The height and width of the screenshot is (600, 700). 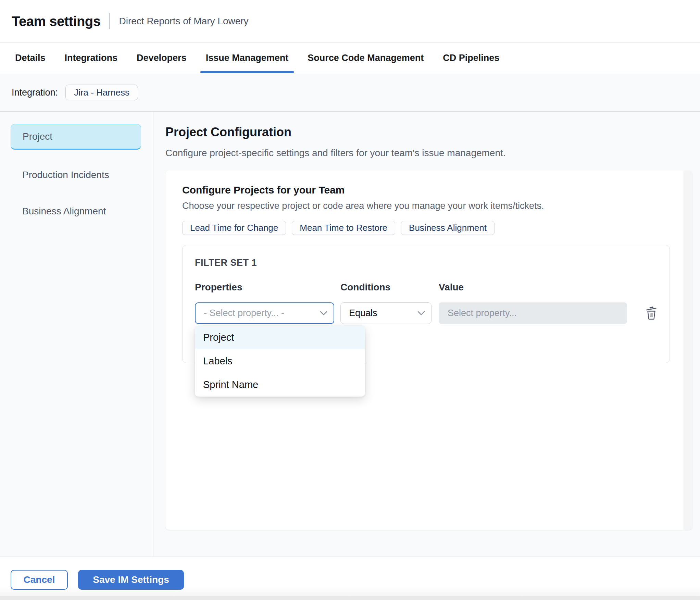 I want to click on tab-integrations: Integrations, so click(x=91, y=58).